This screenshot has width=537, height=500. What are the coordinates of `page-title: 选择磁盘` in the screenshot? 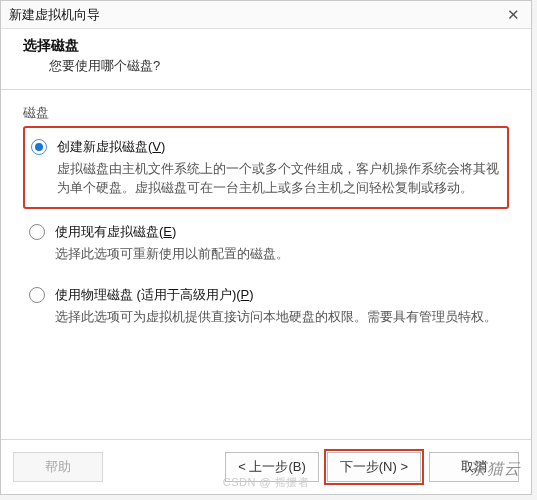 It's located at (270, 46).